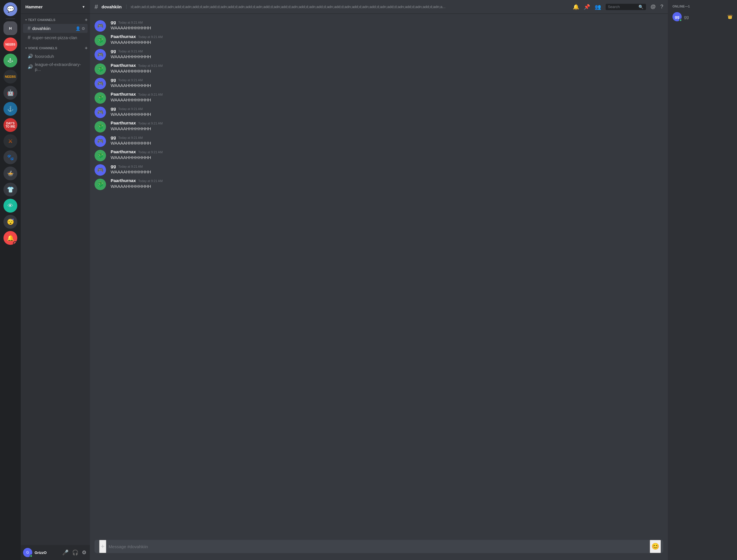  What do you see at coordinates (47, 553) in the screenshot?
I see `username: GrizzO` at bounding box center [47, 553].